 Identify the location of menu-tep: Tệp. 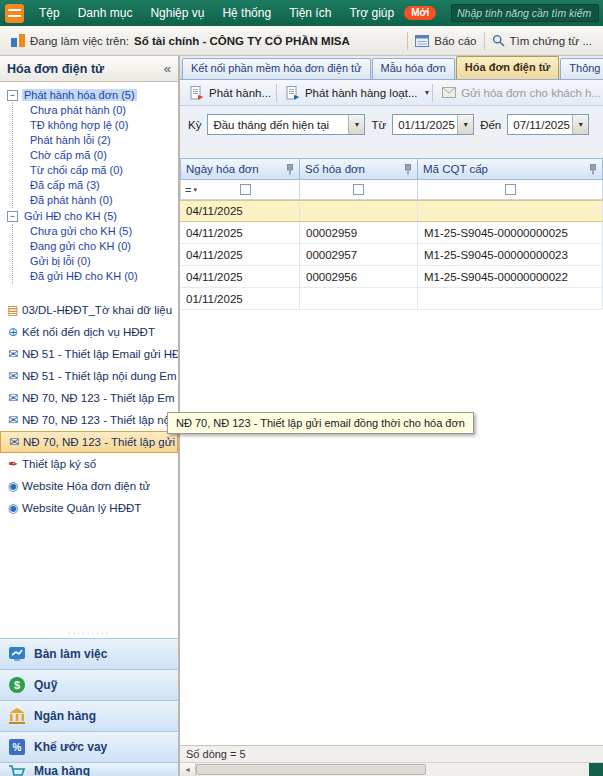
(50, 13).